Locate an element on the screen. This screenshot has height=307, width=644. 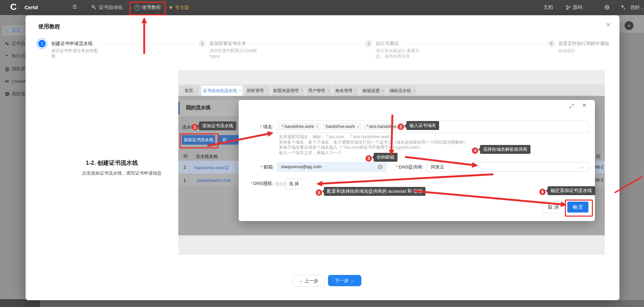
dns-provider-select is located at coordinates (508, 167).